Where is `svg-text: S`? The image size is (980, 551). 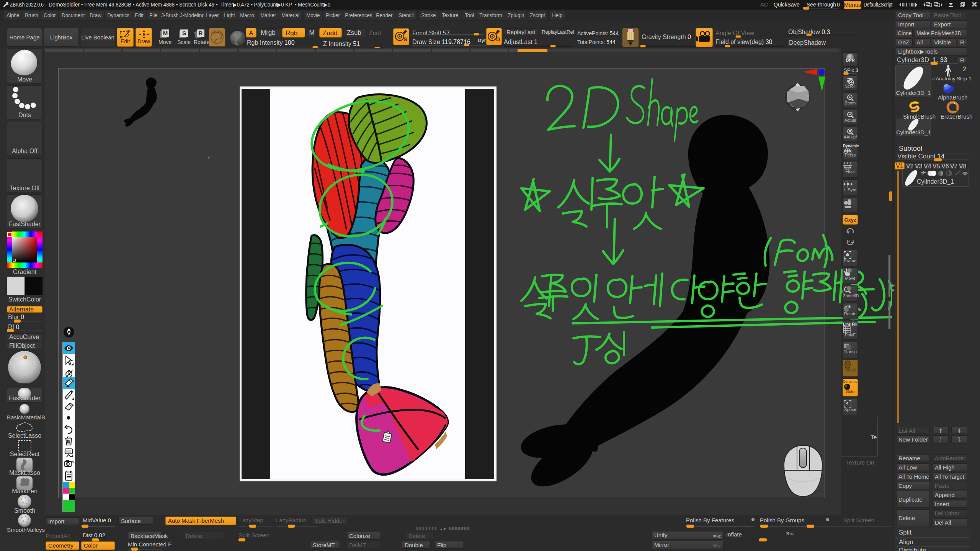 svg-text: S is located at coordinates (405, 39).